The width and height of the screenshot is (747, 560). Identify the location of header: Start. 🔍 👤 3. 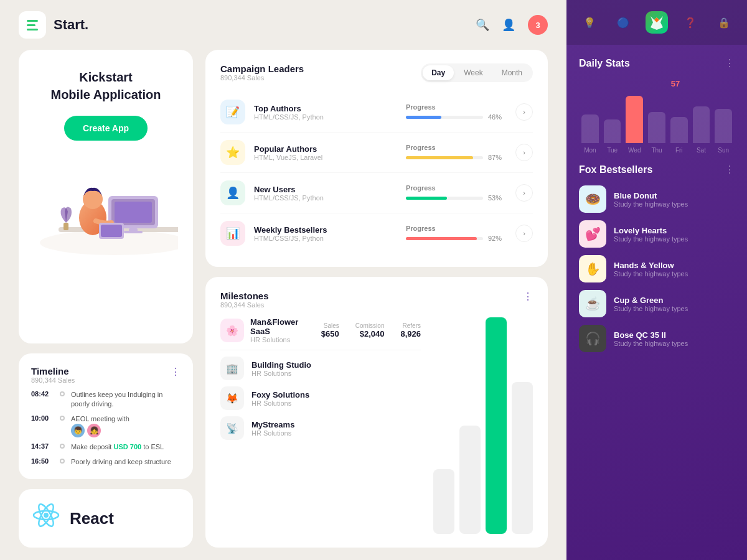
(283, 25).